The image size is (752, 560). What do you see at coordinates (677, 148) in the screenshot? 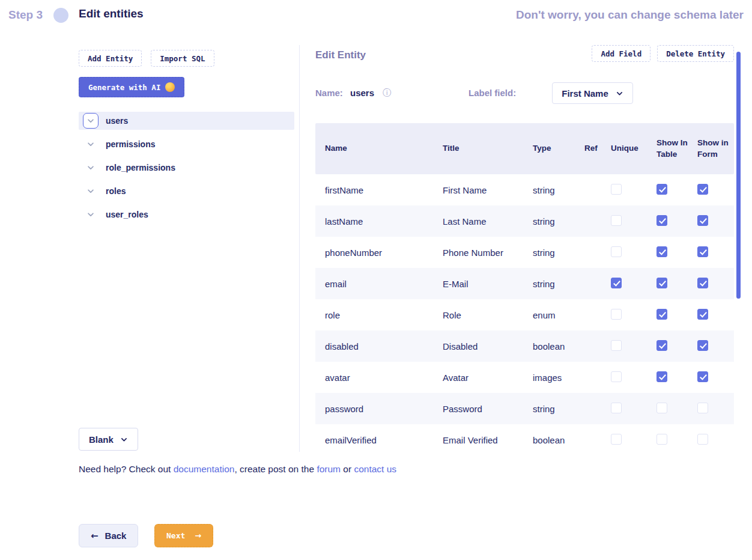
I see `column-header-show-in-table: Show In Table` at bounding box center [677, 148].